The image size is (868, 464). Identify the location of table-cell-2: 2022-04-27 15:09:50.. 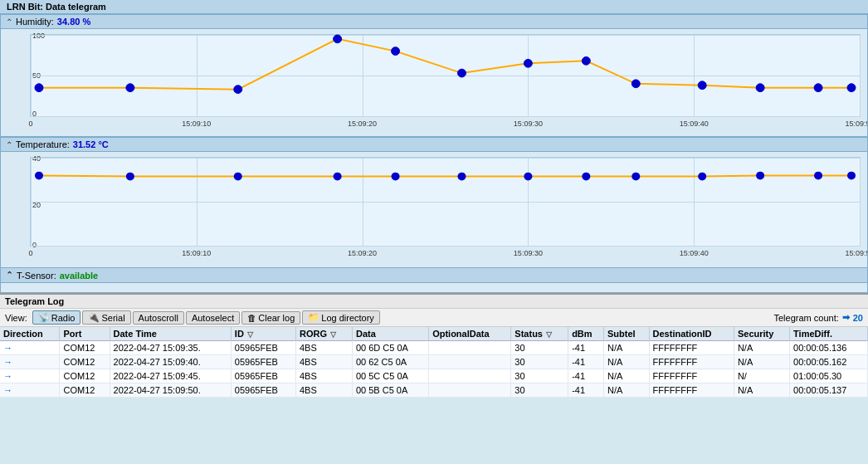
(170, 390).